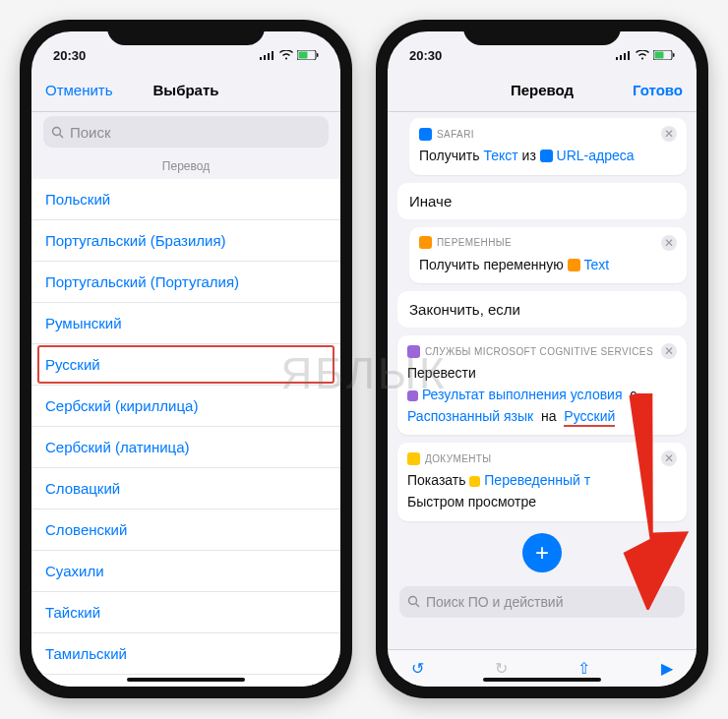 This screenshot has width=728, height=719. Describe the element at coordinates (186, 200) in the screenshot. I see `language-item: Польский` at that location.